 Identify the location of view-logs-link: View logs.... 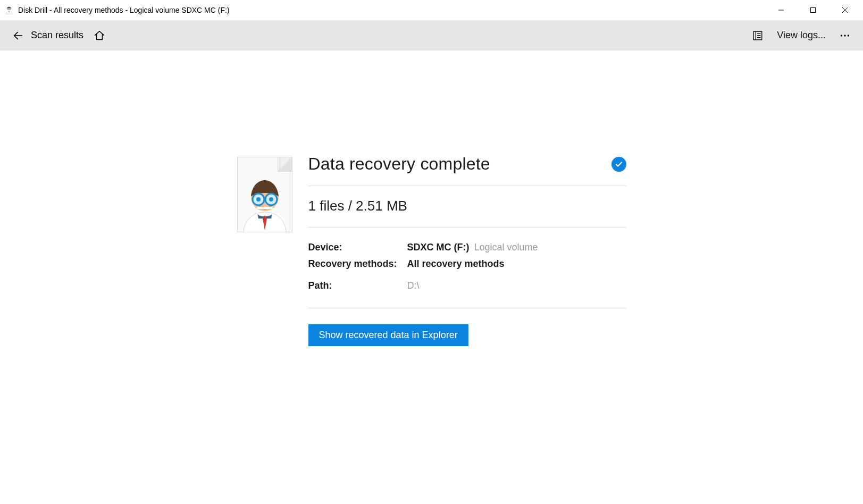
(801, 35).